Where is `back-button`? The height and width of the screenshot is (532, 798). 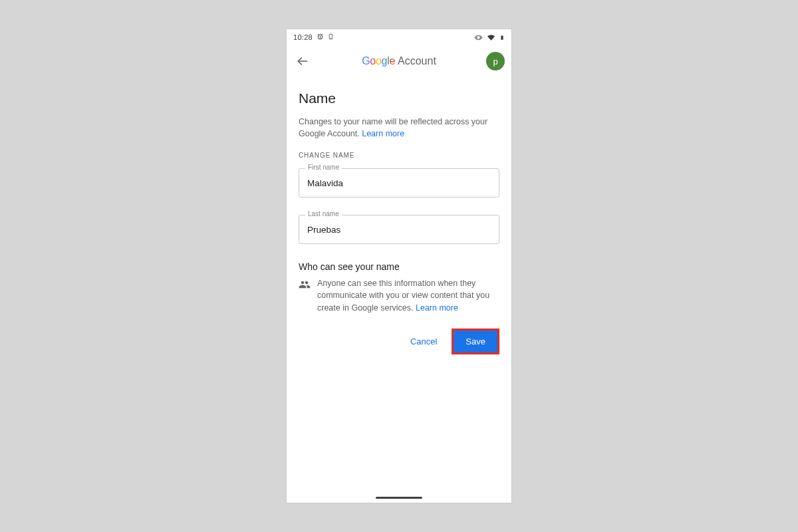
back-button is located at coordinates (303, 61).